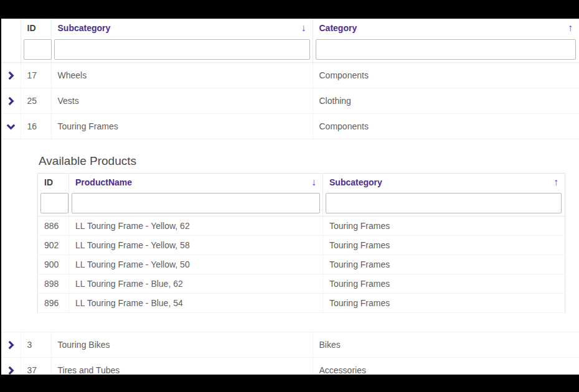  I want to click on detail-header-row: ID ProductName ↓ Subcategory, so click(301, 183).